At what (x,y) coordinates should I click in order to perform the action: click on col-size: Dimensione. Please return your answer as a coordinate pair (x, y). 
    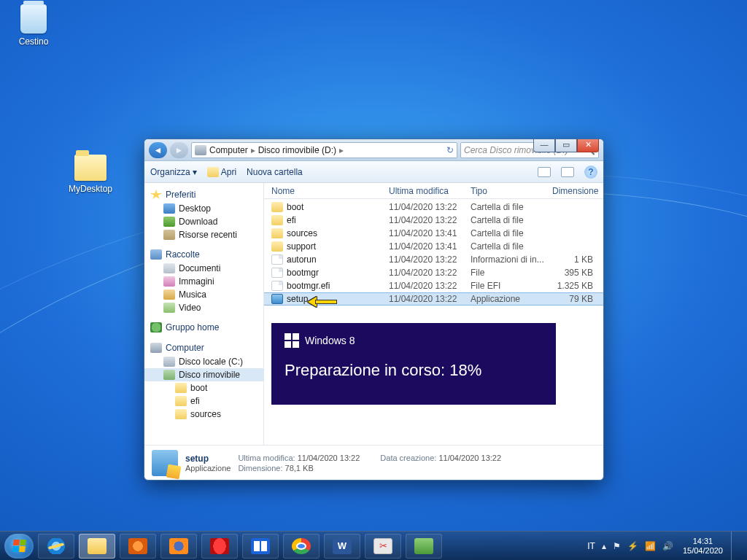
    Looking at the image, I should click on (578, 191).